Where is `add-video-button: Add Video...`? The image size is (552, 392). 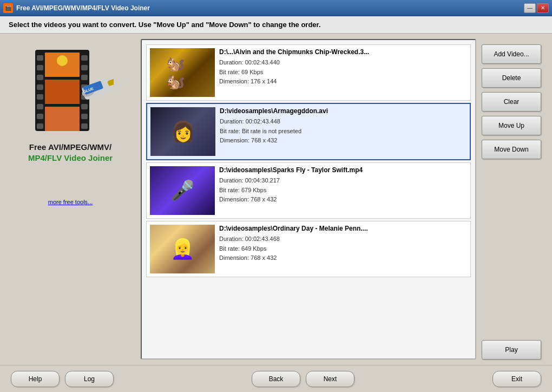
add-video-button: Add Video... is located at coordinates (511, 54).